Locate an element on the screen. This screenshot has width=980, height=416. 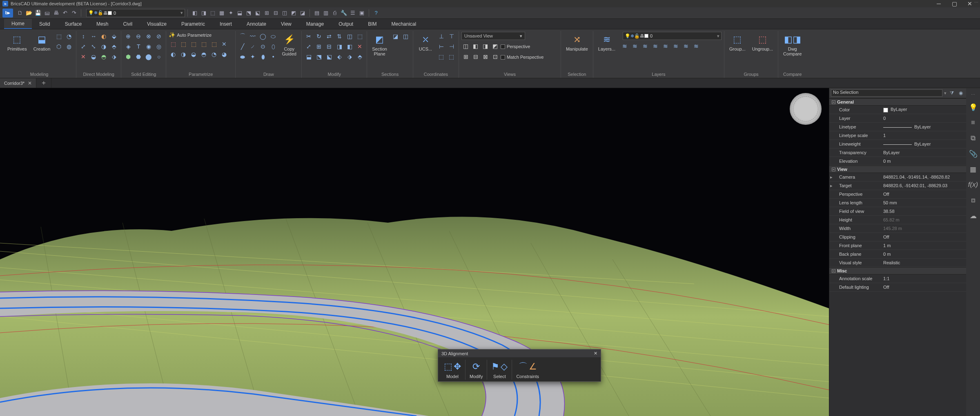
co-tool-1: ⊥ is located at coordinates (441, 36).